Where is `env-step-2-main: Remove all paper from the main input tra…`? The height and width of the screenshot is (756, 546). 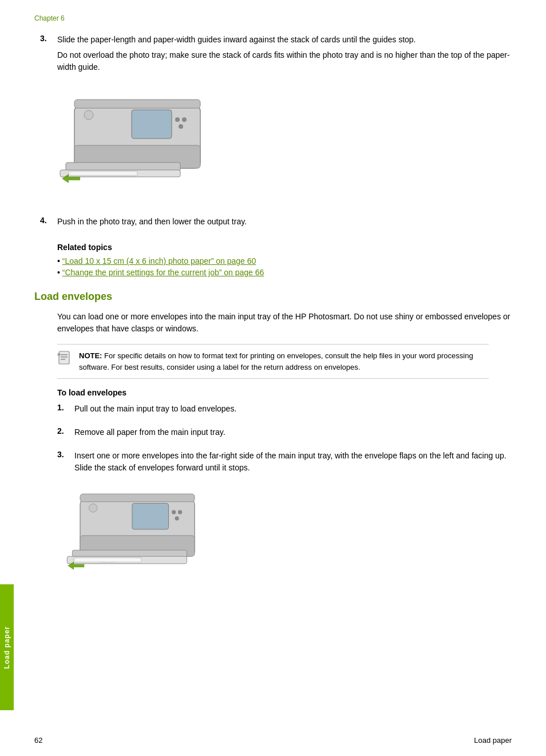
env-step-2-main: Remove all paper from the main input tra… is located at coordinates (293, 433).